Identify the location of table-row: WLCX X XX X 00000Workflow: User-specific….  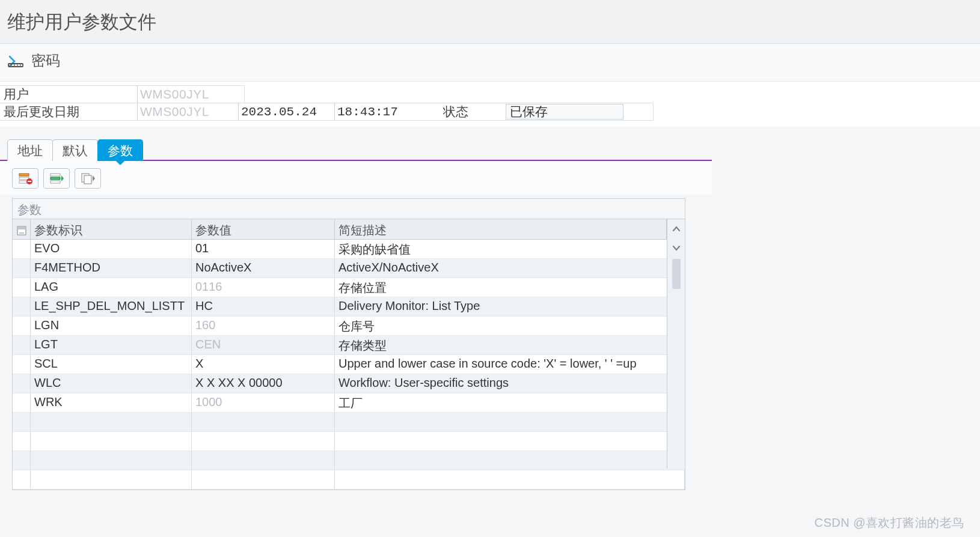
(349, 384).